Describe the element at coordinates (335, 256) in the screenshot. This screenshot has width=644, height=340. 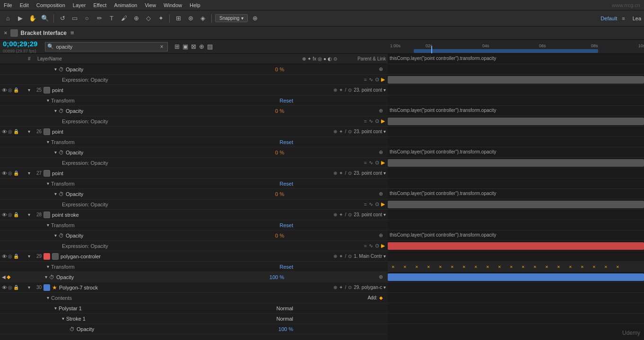
I see `layer29-sw1: ⊕` at that location.